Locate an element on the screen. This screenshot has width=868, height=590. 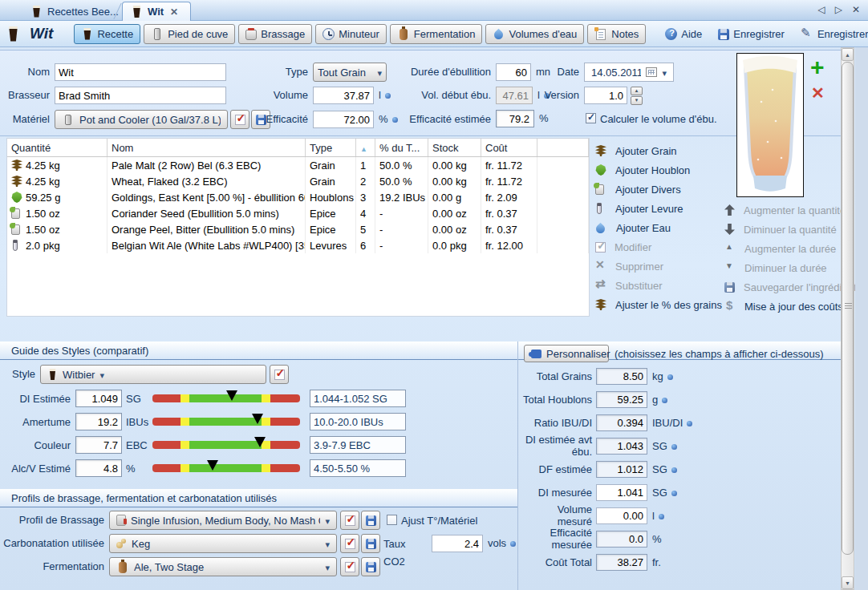
version-stepper is located at coordinates (637, 95).